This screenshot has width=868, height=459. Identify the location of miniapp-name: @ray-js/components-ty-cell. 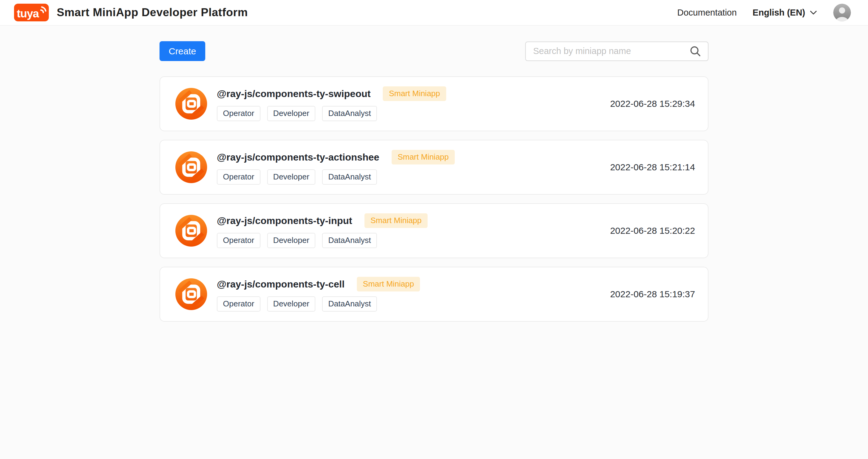
(281, 284).